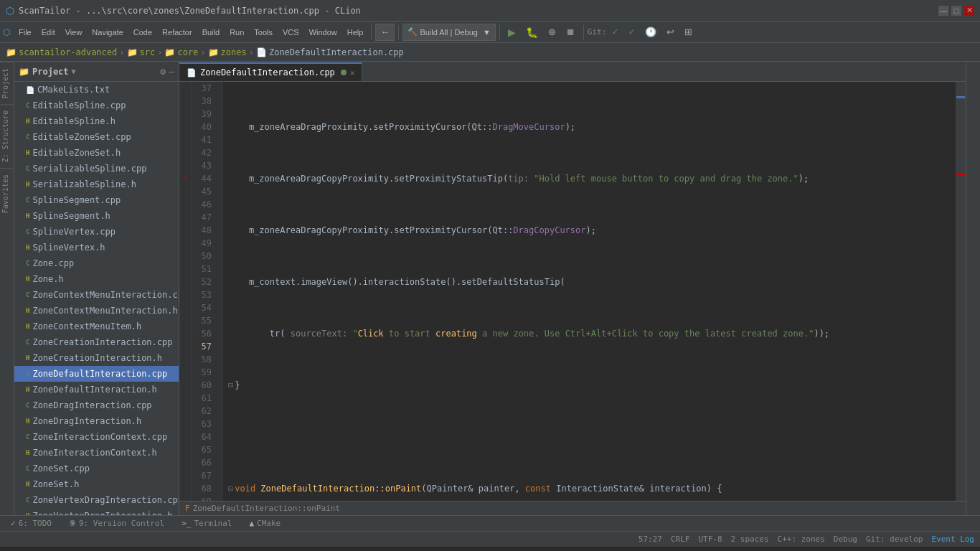 This screenshot has width=980, height=551. What do you see at coordinates (651, 32) in the screenshot?
I see `git-history: 🕐` at bounding box center [651, 32].